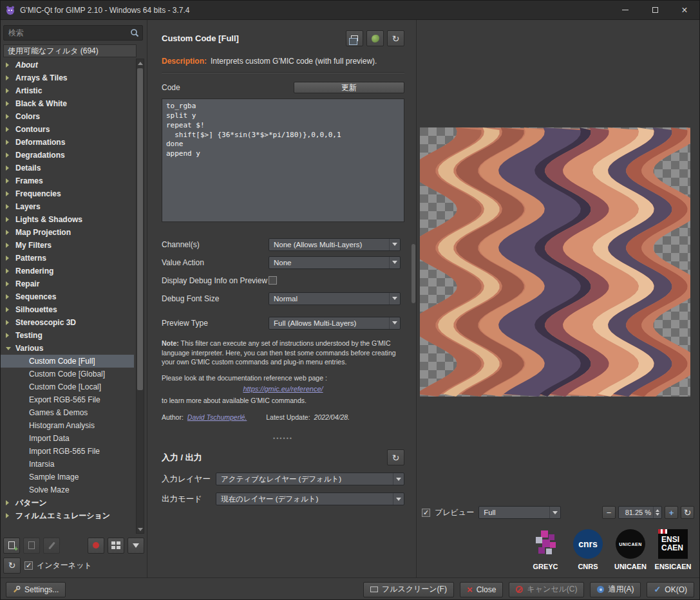 This screenshot has height=600, width=700. Describe the element at coordinates (310, 499) in the screenshot. I see `output-mode-select: 現在のレイヤー (デフォルト)` at that location.